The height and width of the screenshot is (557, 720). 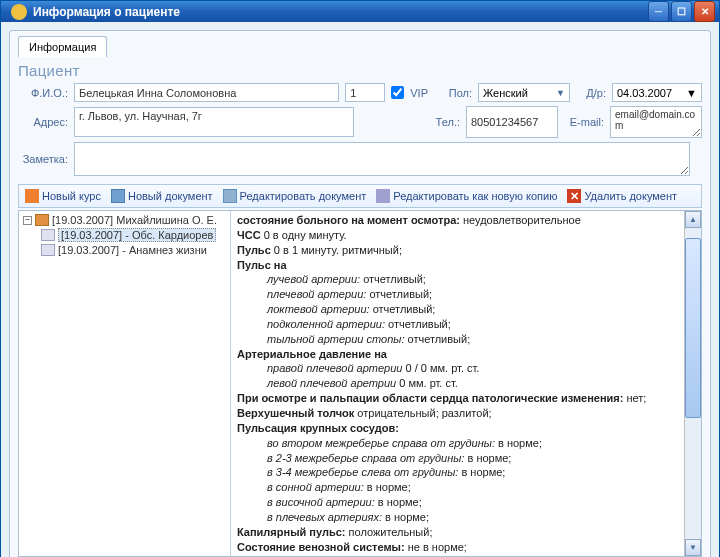 I want to click on dob-value: 04.03.2007, so click(x=644, y=93).